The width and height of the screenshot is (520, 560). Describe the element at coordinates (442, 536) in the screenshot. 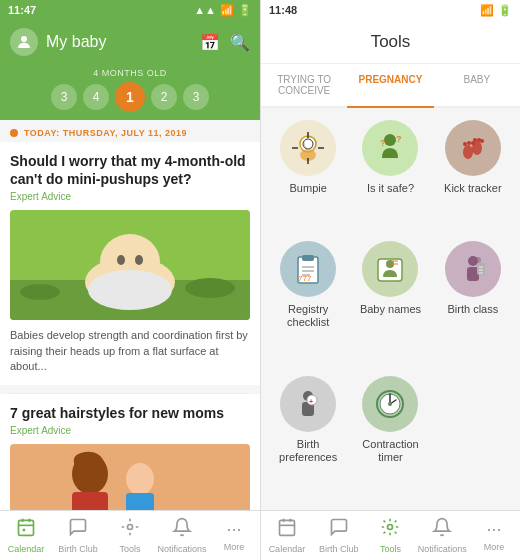

I see `right-nav-notifications: Notifications` at that location.